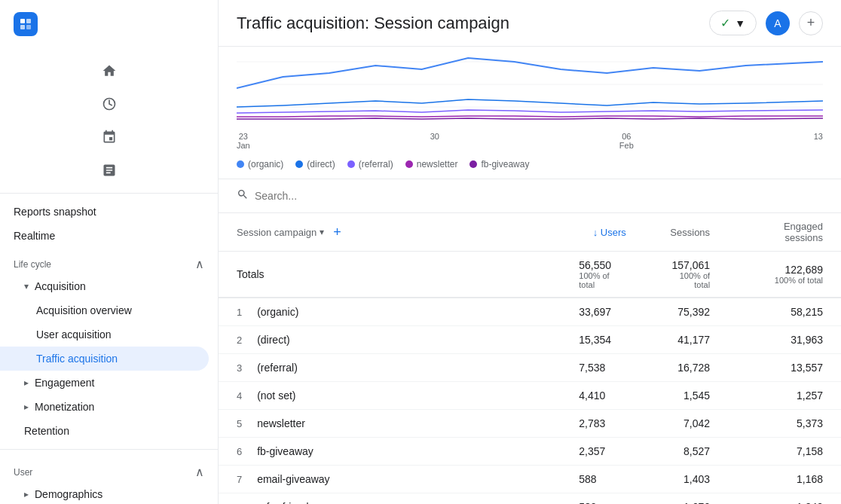  I want to click on realtime-label: Realtime, so click(35, 236).